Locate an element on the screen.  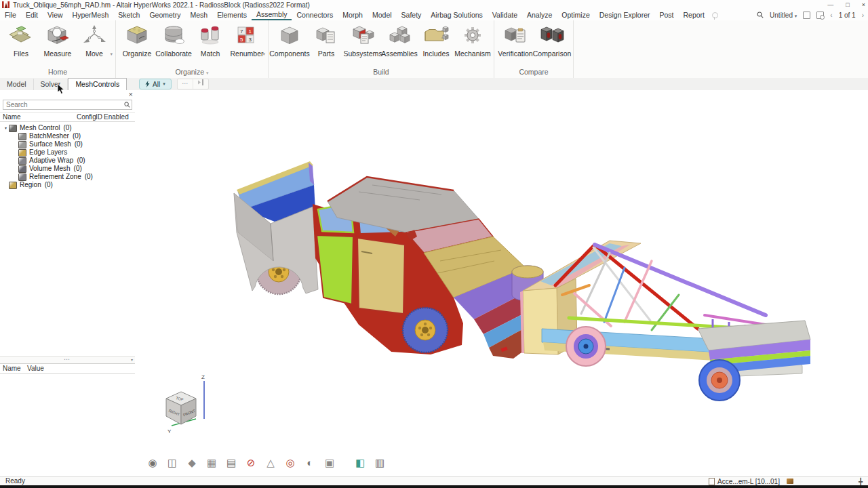
ribbon-button-parts: Parts is located at coordinates (326, 44).